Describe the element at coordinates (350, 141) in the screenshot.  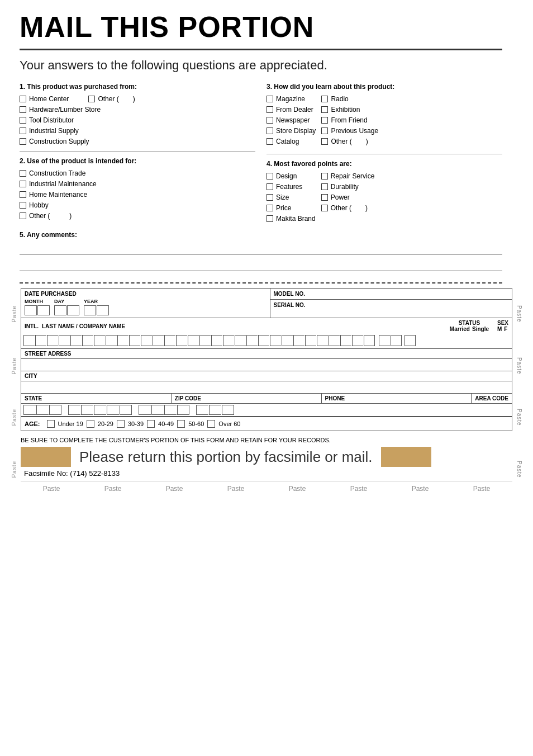
I see `q3-other: Other ( )` at that location.